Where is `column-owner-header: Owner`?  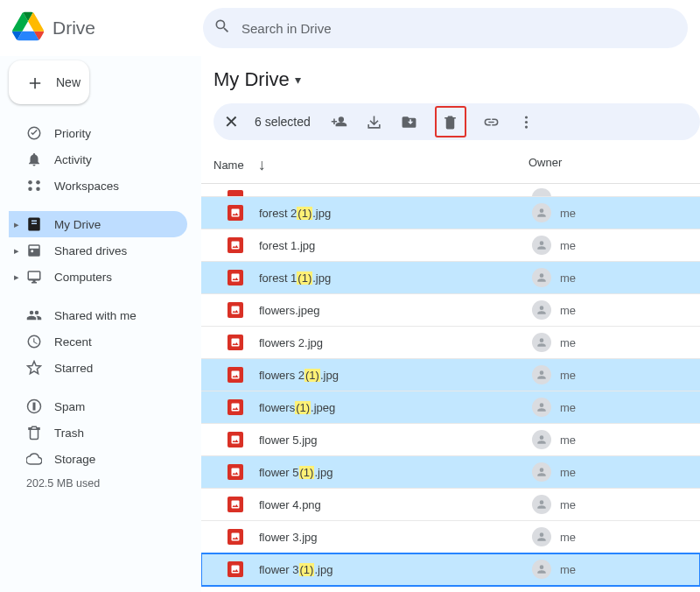
column-owner-header: Owner is located at coordinates (545, 165).